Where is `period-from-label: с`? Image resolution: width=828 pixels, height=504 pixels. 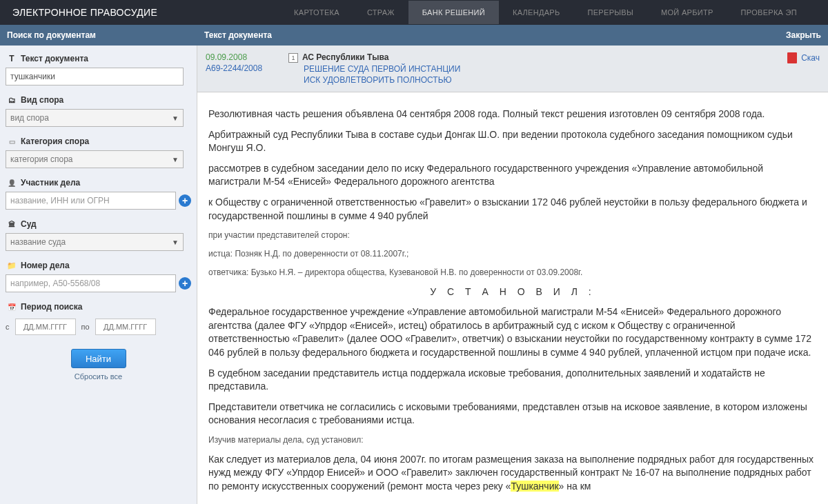
period-from-label: с is located at coordinates (8, 327).